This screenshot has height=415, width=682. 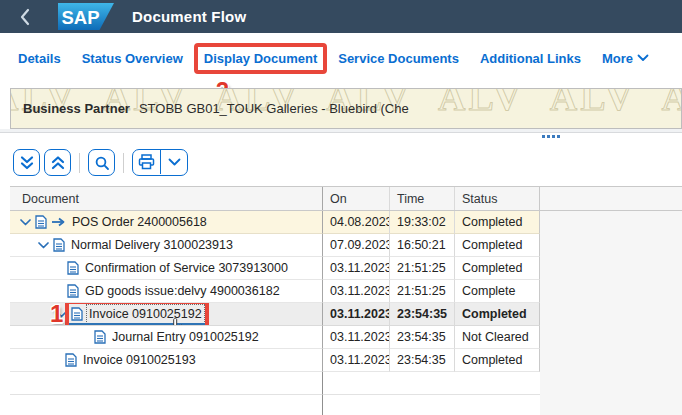 What do you see at coordinates (81, 18) in the screenshot?
I see `svg-text: SAP` at bounding box center [81, 18].